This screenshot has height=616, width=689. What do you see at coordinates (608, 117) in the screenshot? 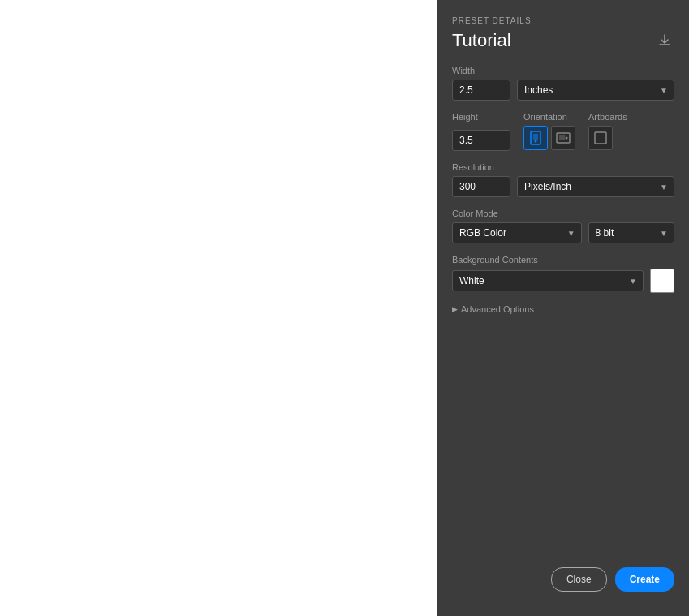
I see `artboards-label: Artboards` at bounding box center [608, 117].